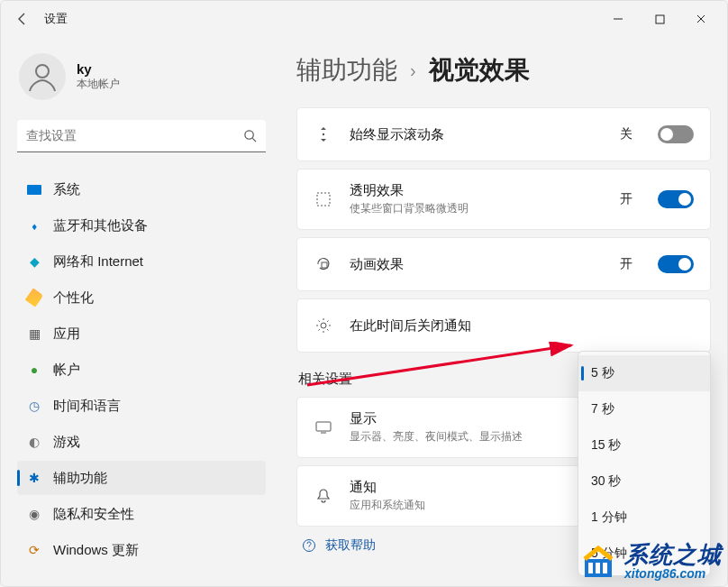  I want to click on setting-title: 始终显示滚动条, so click(477, 135).